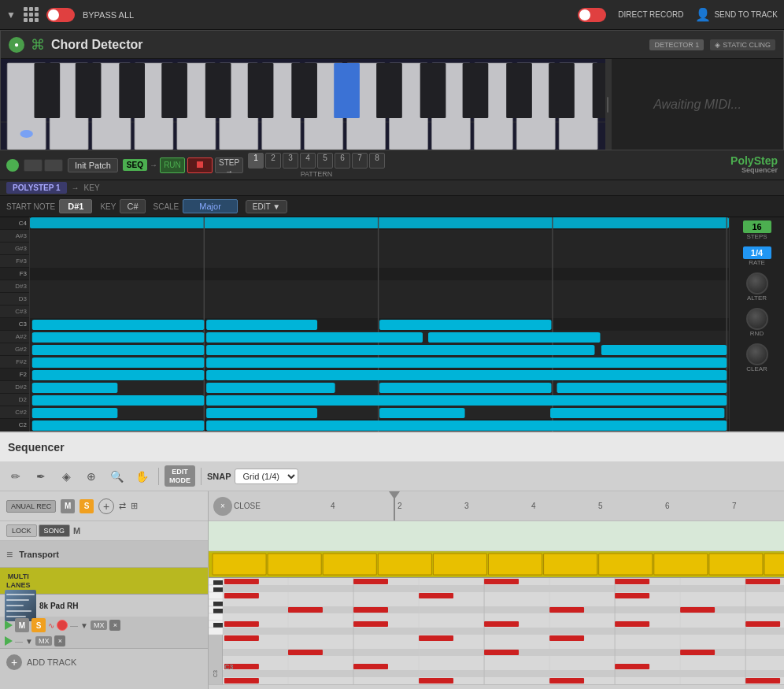 Image resolution: width=784 pixels, height=689 pixels. I want to click on lock-btn: LOCK, so click(22, 531).